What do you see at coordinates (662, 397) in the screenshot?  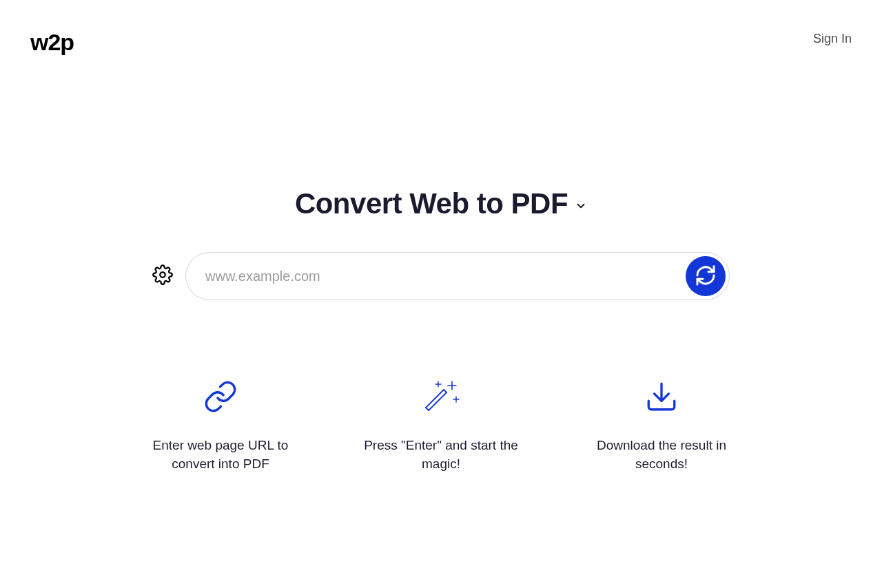 I see `download-icon` at bounding box center [662, 397].